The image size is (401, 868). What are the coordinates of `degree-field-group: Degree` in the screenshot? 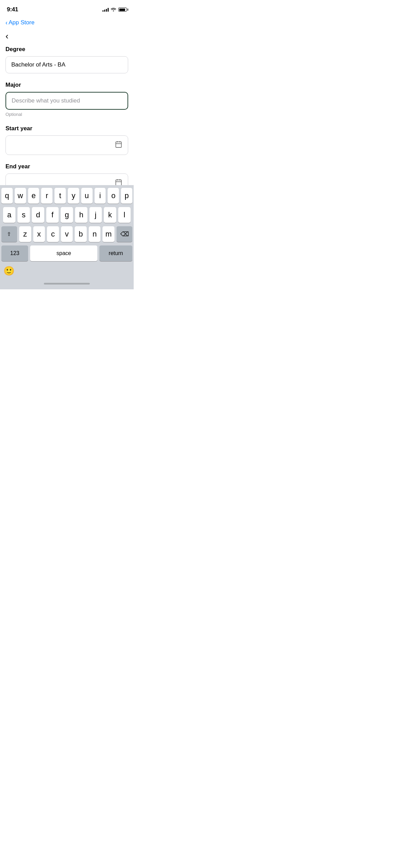 It's located at (67, 60).